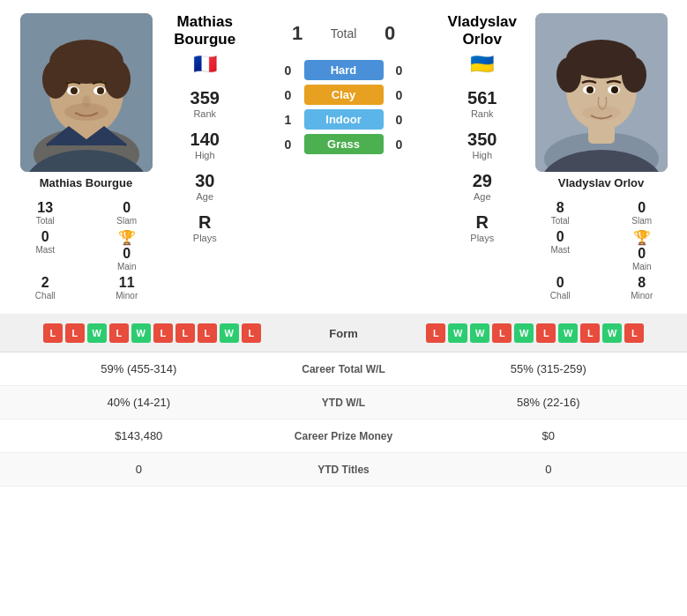  I want to click on stats-left-0: 59% (455-314), so click(139, 368).